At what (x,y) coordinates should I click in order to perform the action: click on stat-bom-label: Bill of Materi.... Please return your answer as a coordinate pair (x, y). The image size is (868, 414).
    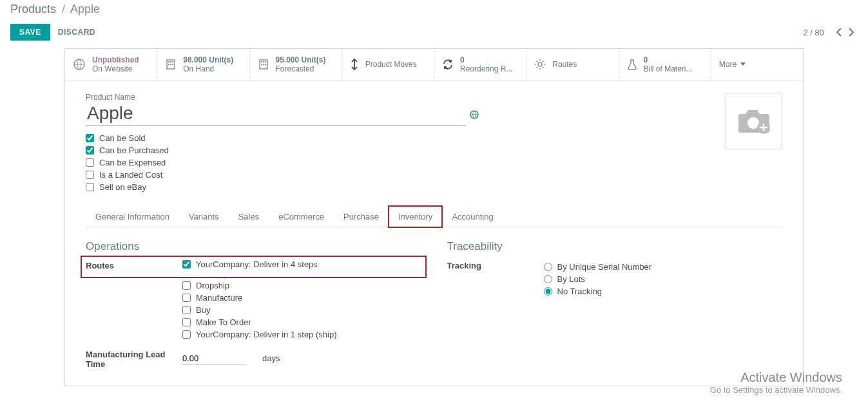
    Looking at the image, I should click on (668, 69).